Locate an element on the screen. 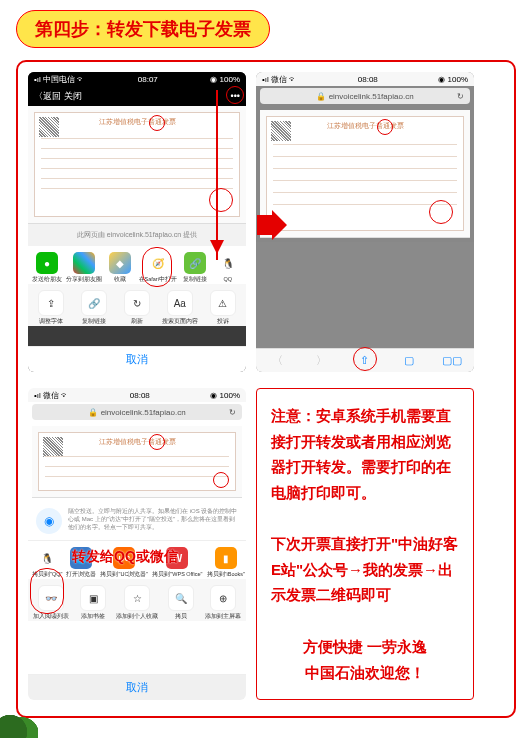 The image size is (532, 738). bookmarks-icon: ▢ is located at coordinates (409, 361).